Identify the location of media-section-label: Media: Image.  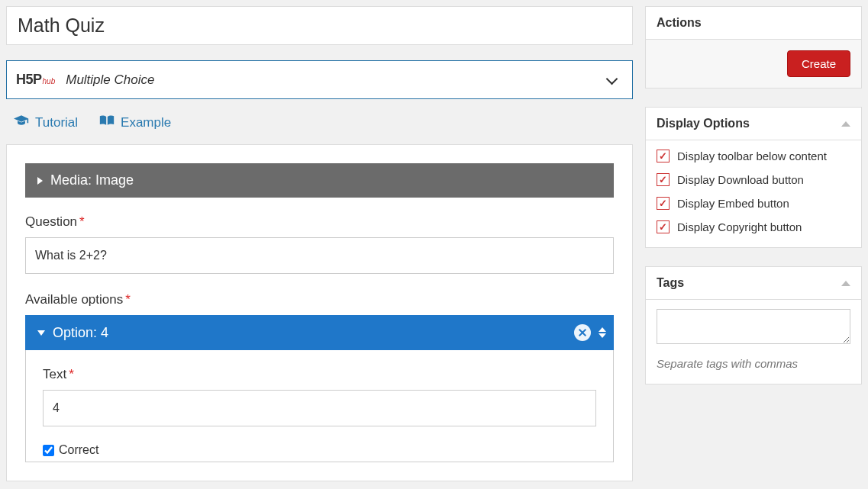
(92, 180).